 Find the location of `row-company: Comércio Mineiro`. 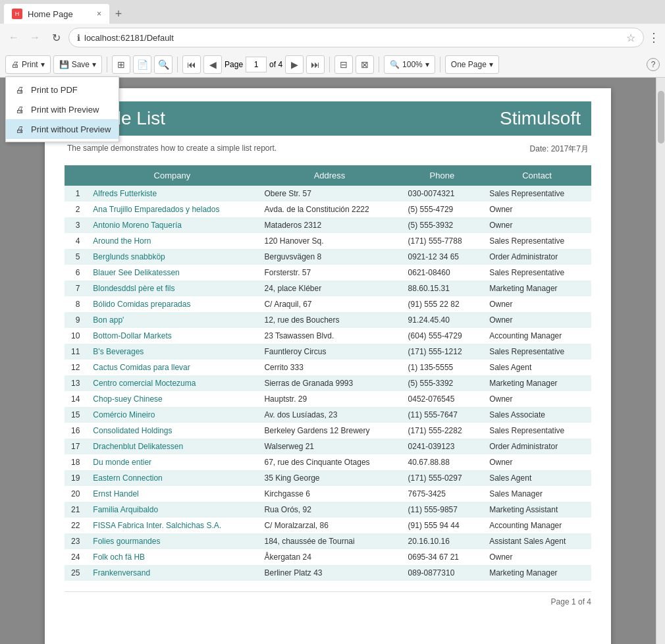

row-company: Comércio Mineiro is located at coordinates (172, 415).